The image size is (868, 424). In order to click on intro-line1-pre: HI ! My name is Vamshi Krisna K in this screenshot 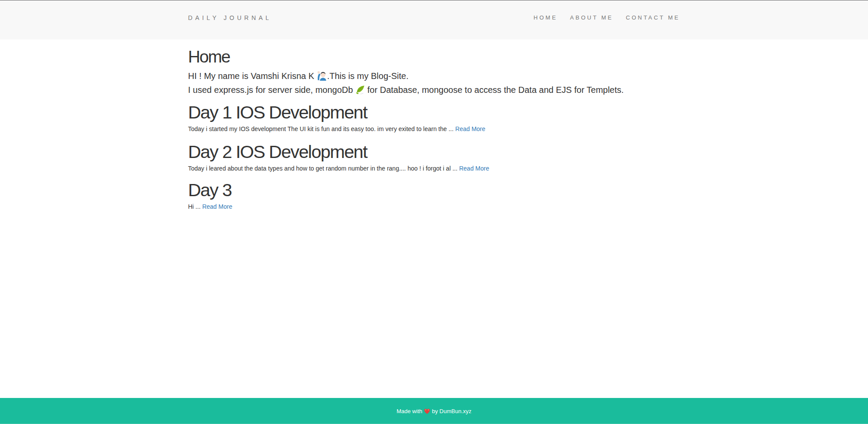, I will do `click(252, 76)`.